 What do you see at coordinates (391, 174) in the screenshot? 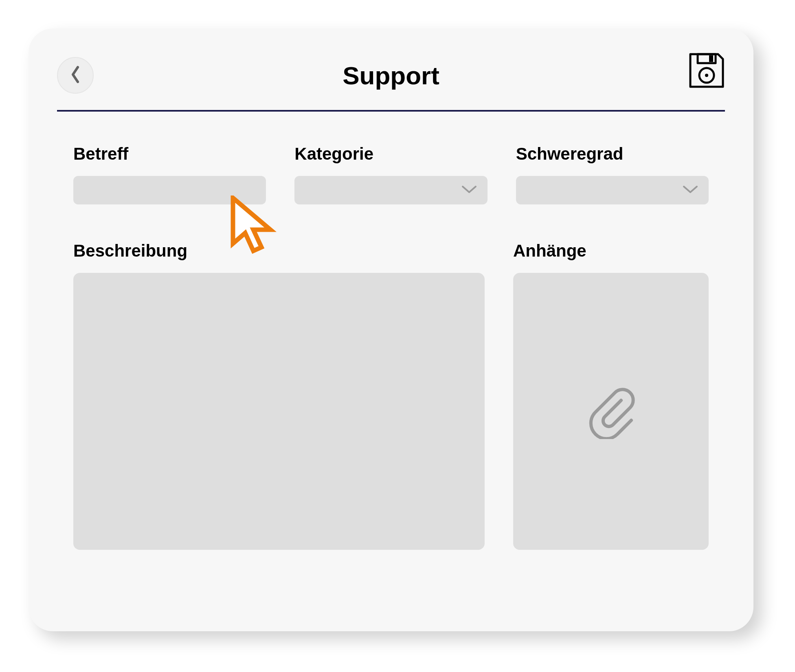
I see `form-row-1: Betreff Kategorie Schweregrad` at bounding box center [391, 174].